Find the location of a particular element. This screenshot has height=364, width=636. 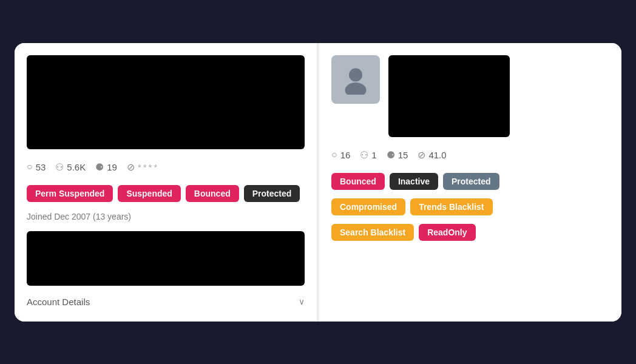

right-tags-row2: Compromised Trends Blacklist is located at coordinates (470, 207).